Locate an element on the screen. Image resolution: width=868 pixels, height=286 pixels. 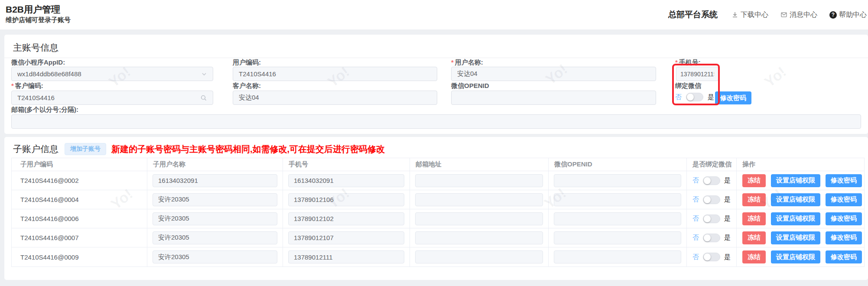
table-row: T2410S4416@0007安许2030513789012107否是冻结设置店… is located at coordinates (438, 238).